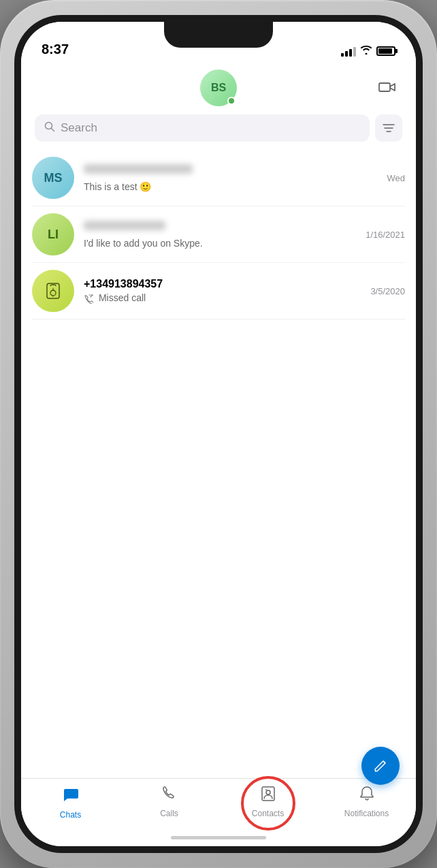  I want to click on tab-contacts-label: Contacts, so click(268, 813).